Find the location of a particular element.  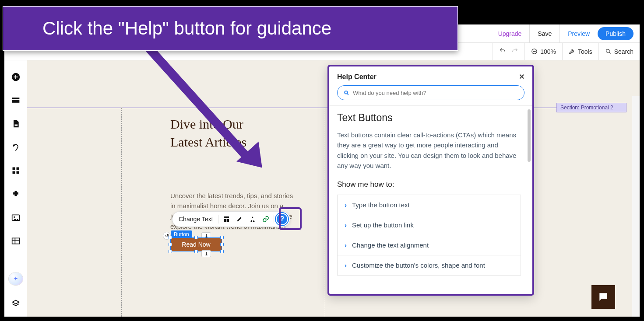

redo-button is located at coordinates (515, 52).